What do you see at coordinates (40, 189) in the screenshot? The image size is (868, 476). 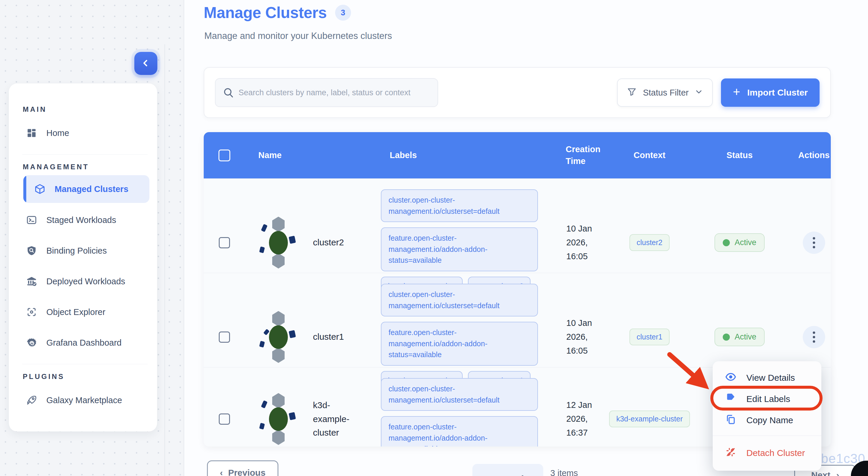 I see `cube-icon` at bounding box center [40, 189].